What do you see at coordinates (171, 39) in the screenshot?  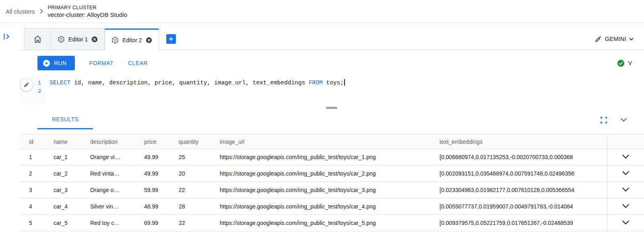 I see `add-tab-wrap` at bounding box center [171, 39].